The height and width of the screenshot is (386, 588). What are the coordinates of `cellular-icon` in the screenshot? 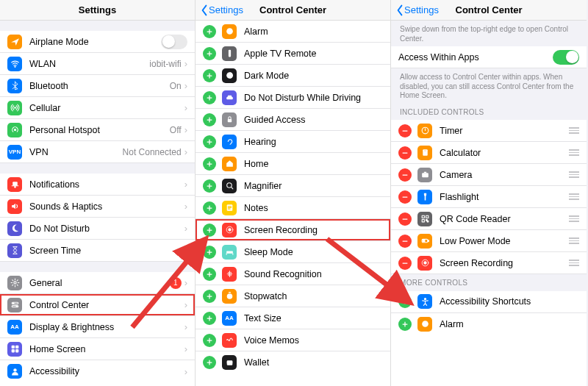 It's located at (15, 108).